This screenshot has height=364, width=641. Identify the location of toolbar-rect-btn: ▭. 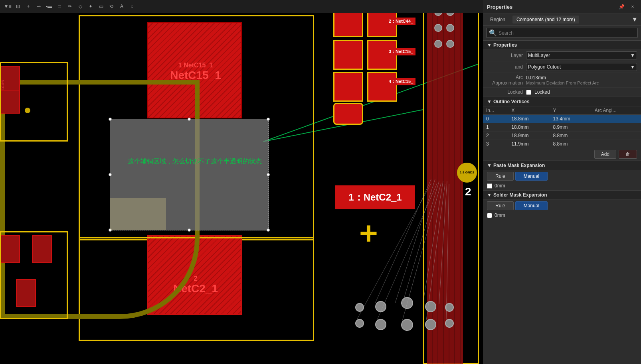
(101, 6).